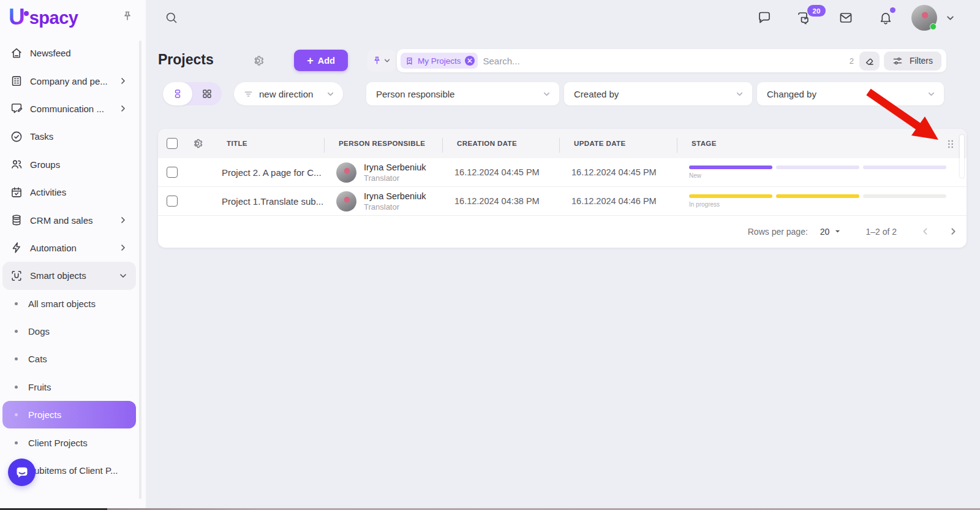 This screenshot has width=980, height=510. What do you see at coordinates (38, 359) in the screenshot?
I see `sidebar-subitem-label: Cats` at bounding box center [38, 359].